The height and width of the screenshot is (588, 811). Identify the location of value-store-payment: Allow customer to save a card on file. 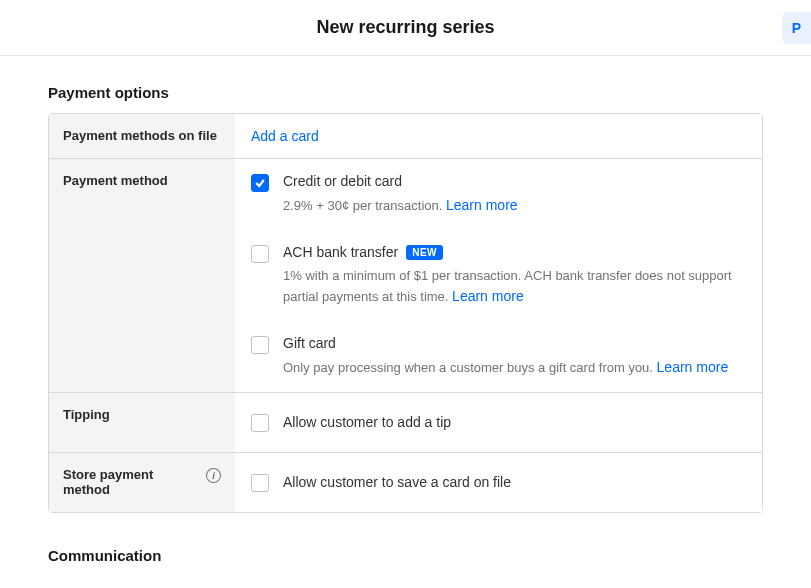
(498, 482).